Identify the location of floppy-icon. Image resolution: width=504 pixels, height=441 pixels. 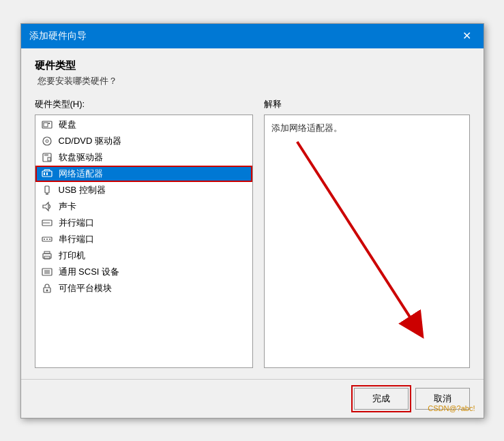
(47, 157).